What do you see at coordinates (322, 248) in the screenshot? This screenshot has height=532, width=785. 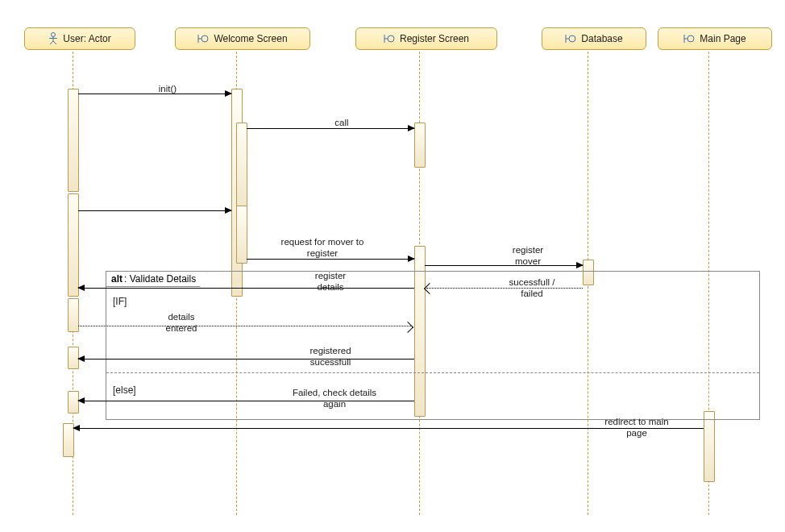 I see `message-label: request for mover toregister` at bounding box center [322, 248].